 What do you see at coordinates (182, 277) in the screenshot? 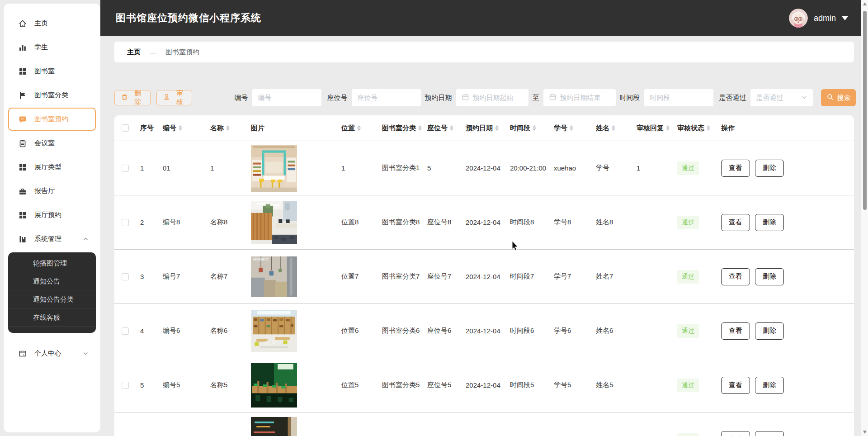
I see `code-cell: 编号7` at bounding box center [182, 277].